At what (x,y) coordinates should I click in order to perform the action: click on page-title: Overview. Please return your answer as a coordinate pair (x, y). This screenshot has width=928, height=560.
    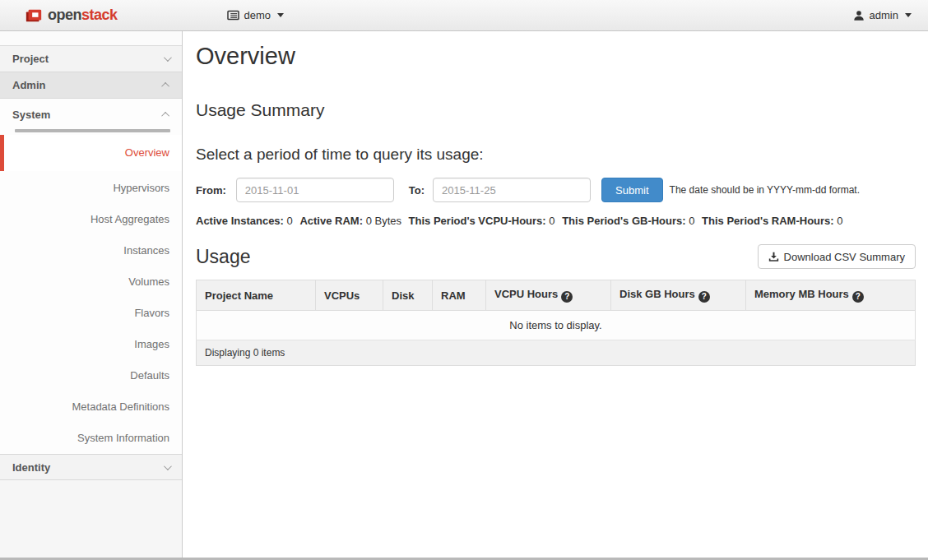
    Looking at the image, I should click on (556, 56).